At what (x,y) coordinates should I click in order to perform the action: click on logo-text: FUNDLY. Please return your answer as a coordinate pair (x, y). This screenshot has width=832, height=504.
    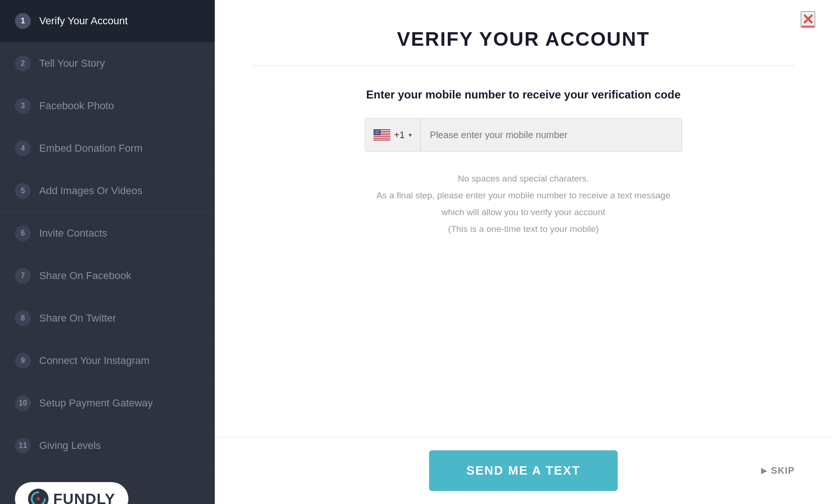
    Looking at the image, I should click on (84, 497).